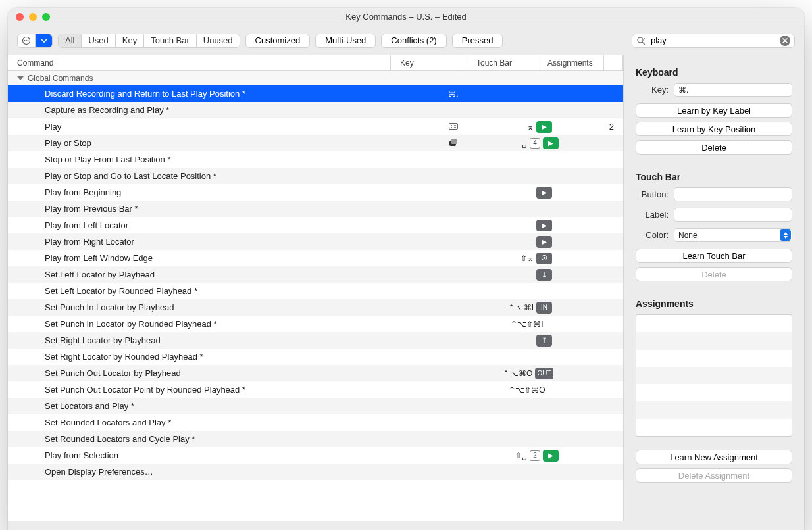 Image resolution: width=812 pixels, height=530 pixels. What do you see at coordinates (526, 324) in the screenshot?
I see `touchbar-key-text: ⌃⌥⇧⌘I` at bounding box center [526, 324].